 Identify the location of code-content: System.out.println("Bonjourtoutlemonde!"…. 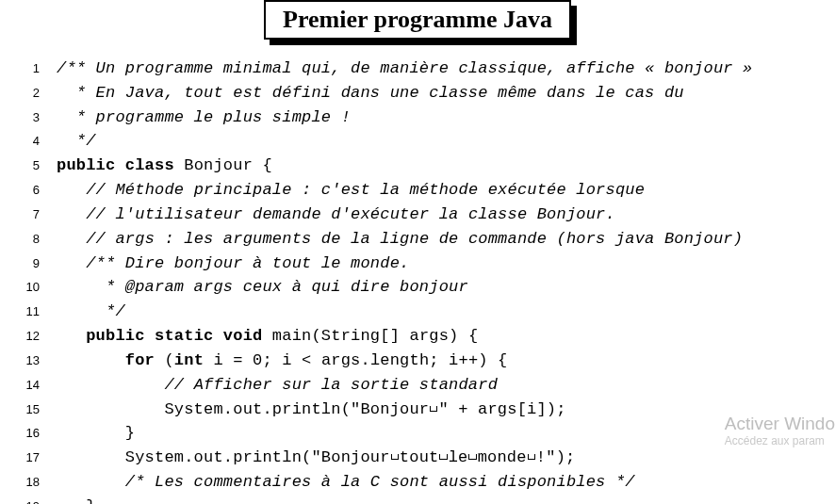
(316, 458).